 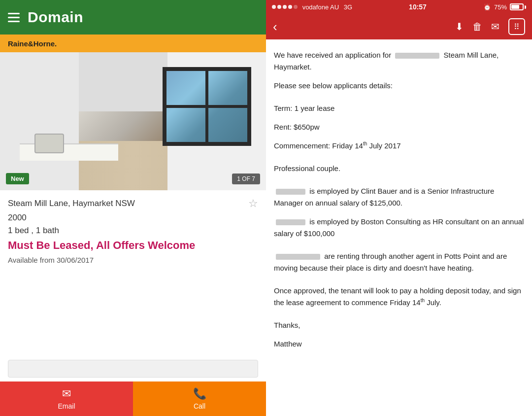 What do you see at coordinates (399, 86) in the screenshot?
I see `email-please-see: Please see below applicants details:` at bounding box center [399, 86].